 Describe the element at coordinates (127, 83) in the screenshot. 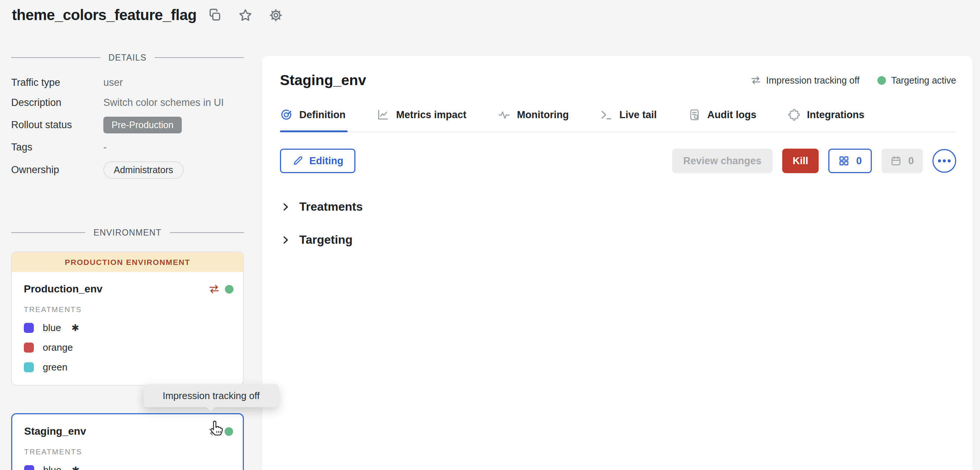

I see `detail-row-traffic-type: Traffic type user` at that location.